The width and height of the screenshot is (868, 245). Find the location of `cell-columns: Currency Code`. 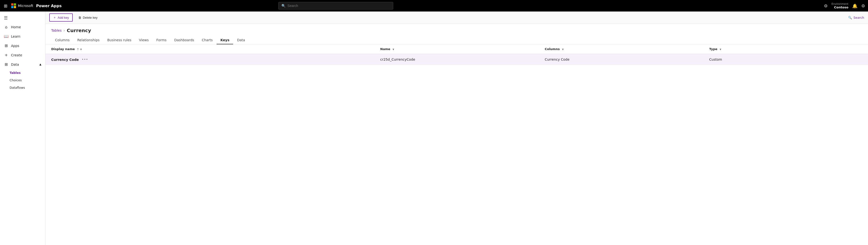

cell-columns: Currency Code is located at coordinates (621, 59).